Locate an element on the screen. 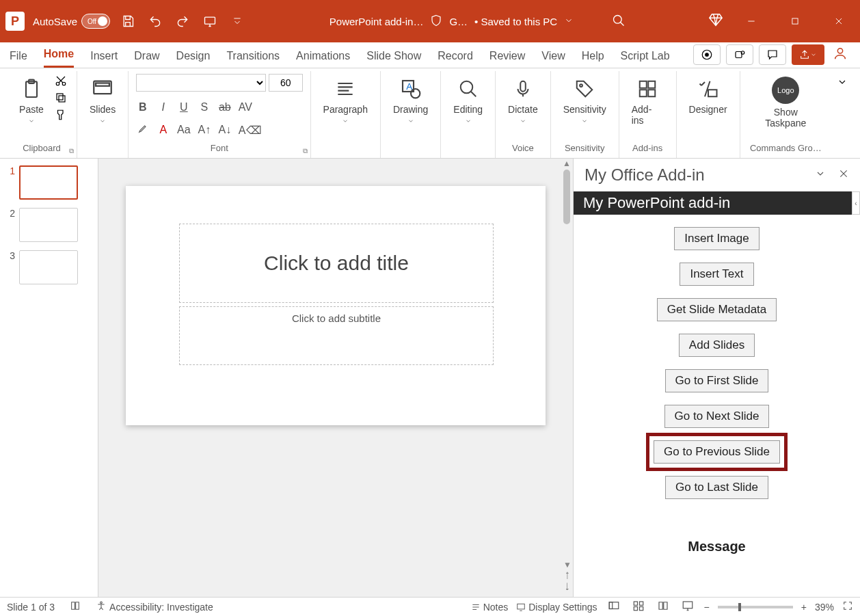  thumb-2: 2 is located at coordinates (49, 225).